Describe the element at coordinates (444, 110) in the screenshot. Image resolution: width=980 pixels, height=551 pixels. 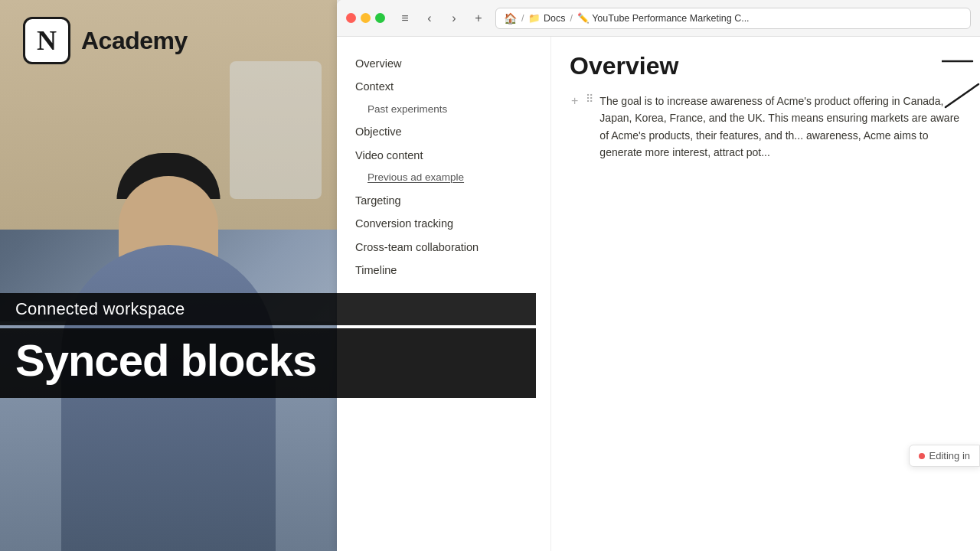
I see `toc-past-experiments: Past experiments` at that location.